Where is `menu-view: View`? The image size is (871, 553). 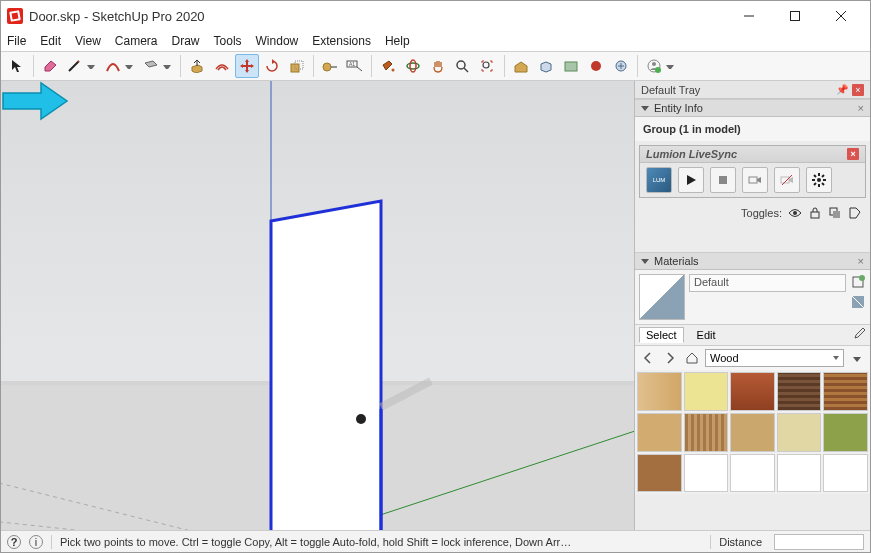 menu-view: View is located at coordinates (88, 41).